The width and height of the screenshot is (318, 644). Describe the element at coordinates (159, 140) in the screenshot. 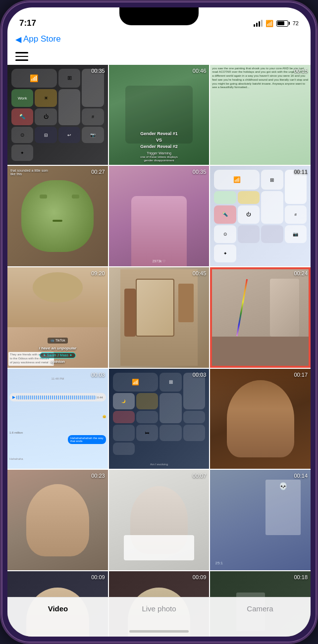

I see `gender-text: Gender Reveal #1VSGender Reveal #2` at that location.